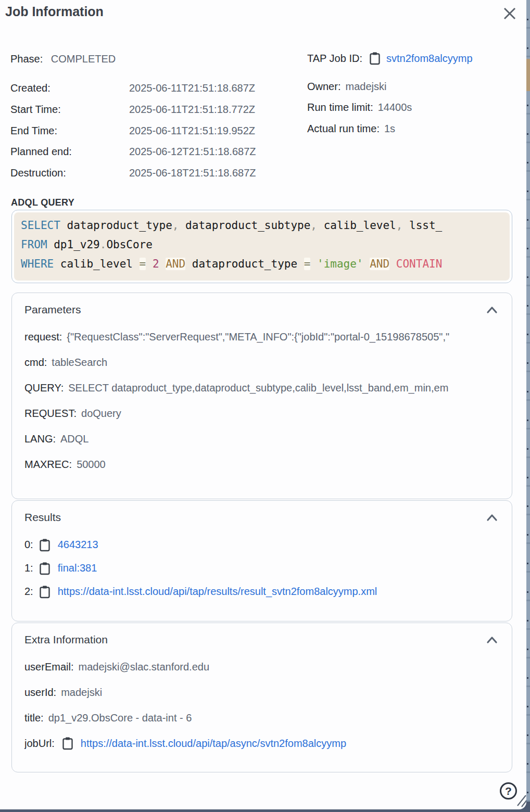 This screenshot has height=812, width=530. Describe the element at coordinates (430, 58) in the screenshot. I see `tap-job-id-link: svtn2fom8alcyymp` at that location.